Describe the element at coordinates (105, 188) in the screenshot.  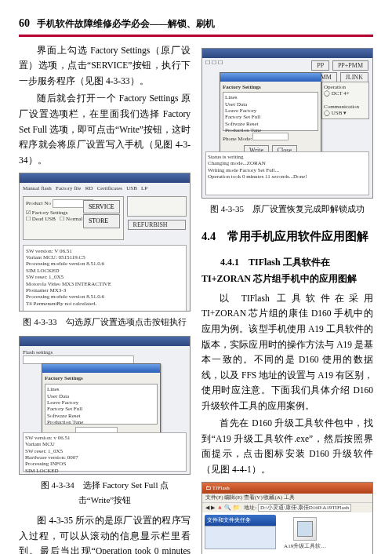
I see `toolbar: Manual flash Factory file RD Certificate…` at that location.